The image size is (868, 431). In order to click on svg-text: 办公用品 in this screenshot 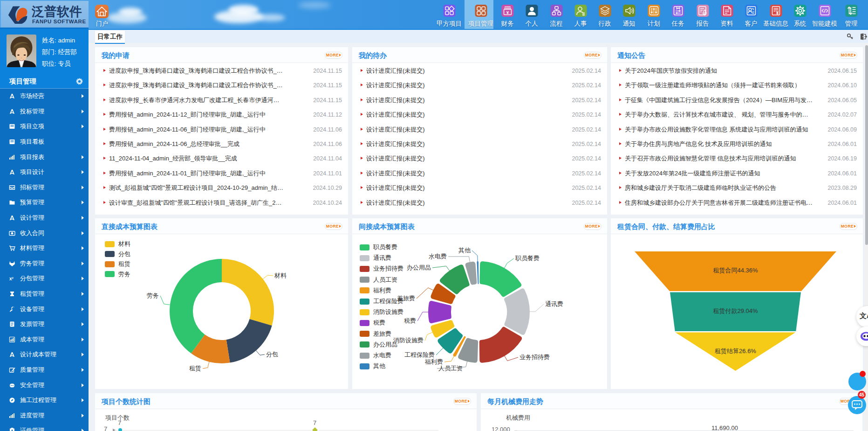, I will do `click(419, 268)`.